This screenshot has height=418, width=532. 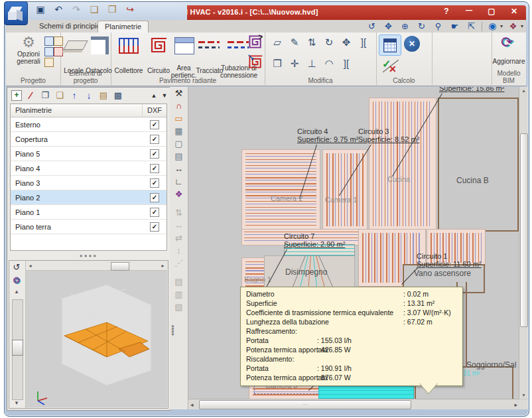 What do you see at coordinates (89, 257) in the screenshot?
I see `panel-splitter: ●●●●` at bounding box center [89, 257].